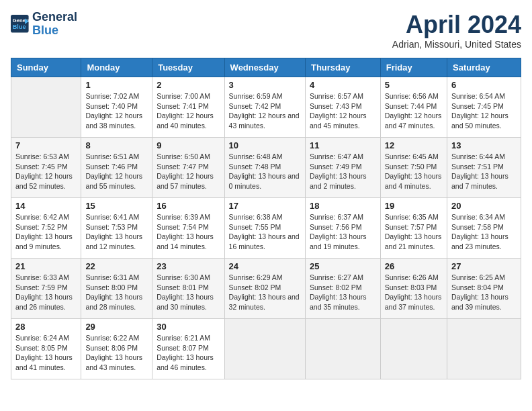 Image resolution: width=532 pixels, height=411 pixels. I want to click on day-info: Sunrise: 7:00 AMSunset: 7:41 PMDaylight:…, so click(188, 111).